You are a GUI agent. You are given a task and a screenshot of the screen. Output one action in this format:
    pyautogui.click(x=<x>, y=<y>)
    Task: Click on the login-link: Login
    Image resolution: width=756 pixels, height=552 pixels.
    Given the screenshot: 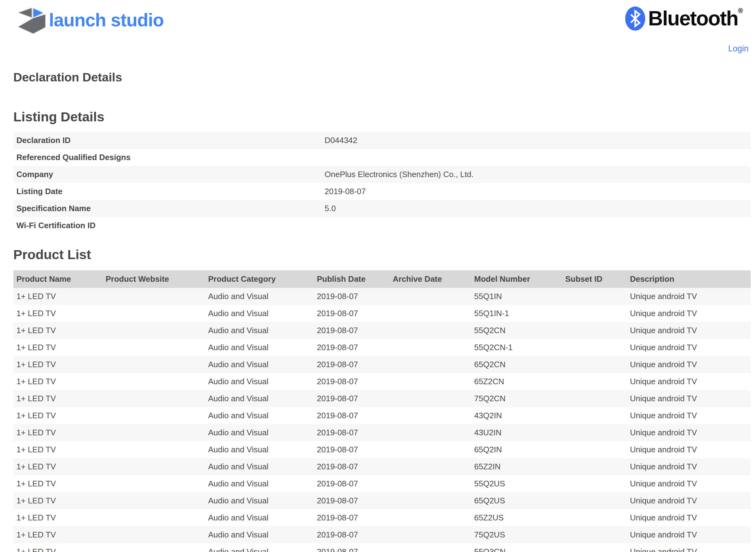 What is the action you would take?
    pyautogui.click(x=739, y=49)
    